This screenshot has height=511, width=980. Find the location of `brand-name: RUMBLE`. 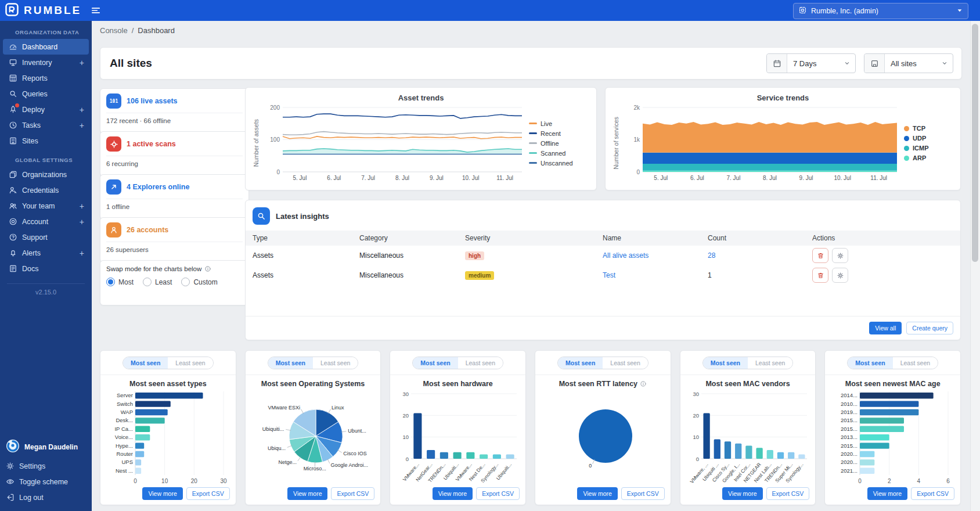

brand-name: RUMBLE is located at coordinates (52, 10).